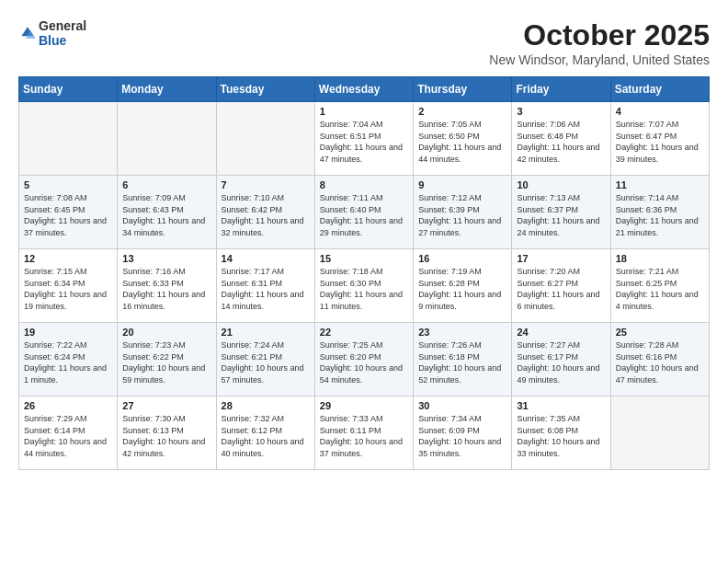 Image resolution: width=728 pixels, height=563 pixels. What do you see at coordinates (265, 90) in the screenshot?
I see `header-tuesday: Tuesday` at bounding box center [265, 90].